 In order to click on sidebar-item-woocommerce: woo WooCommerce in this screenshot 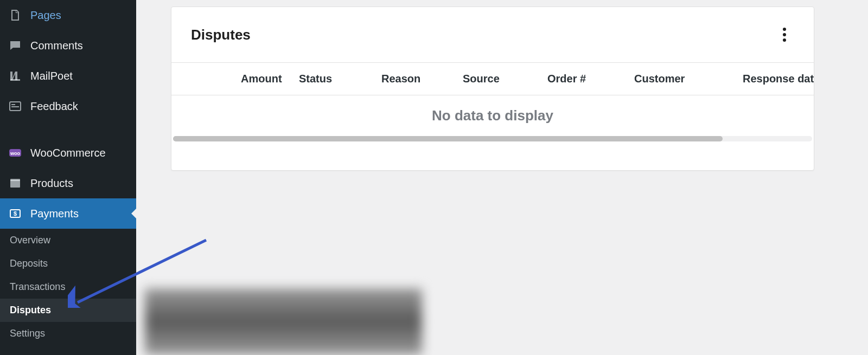, I will do `click(68, 153)`.